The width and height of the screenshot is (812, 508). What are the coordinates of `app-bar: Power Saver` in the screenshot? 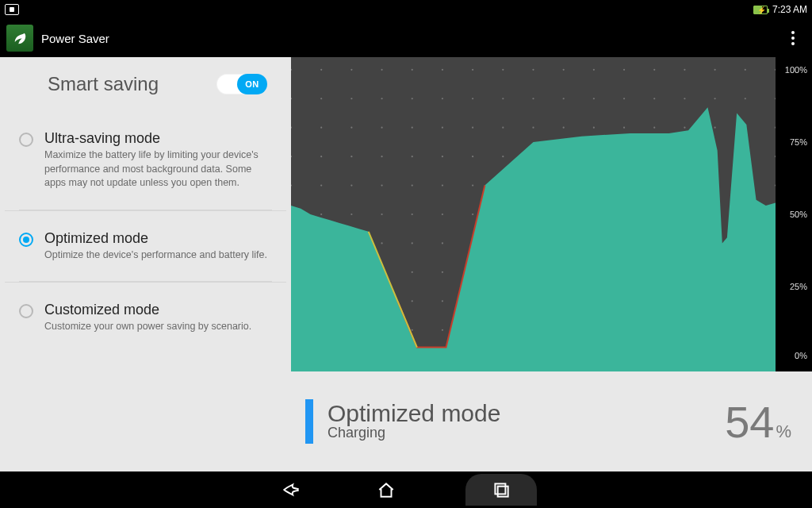 It's located at (406, 38).